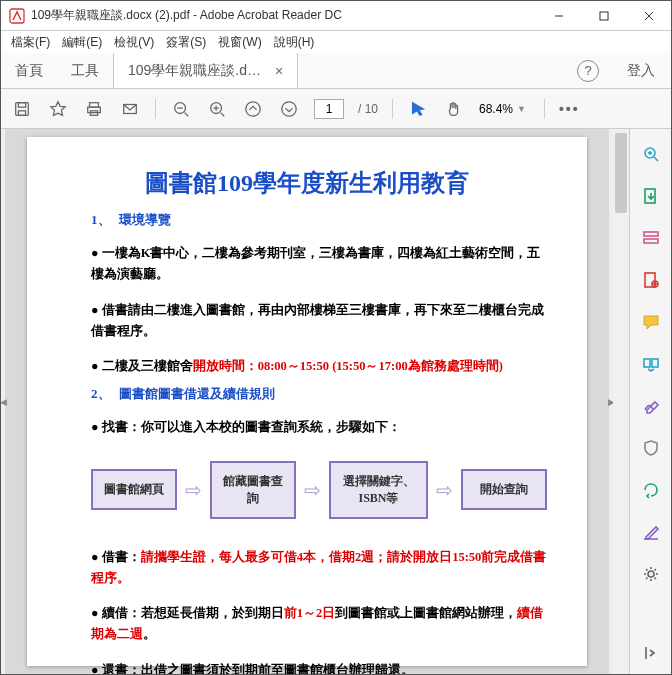 The image size is (672, 675). Describe the element at coordinates (319, 568) in the screenshot. I see `bullet-borrow: 借書：請攜學生證，每人最多可借4本，借期2週；請於開放日15:50前完成借書程序…` at that location.